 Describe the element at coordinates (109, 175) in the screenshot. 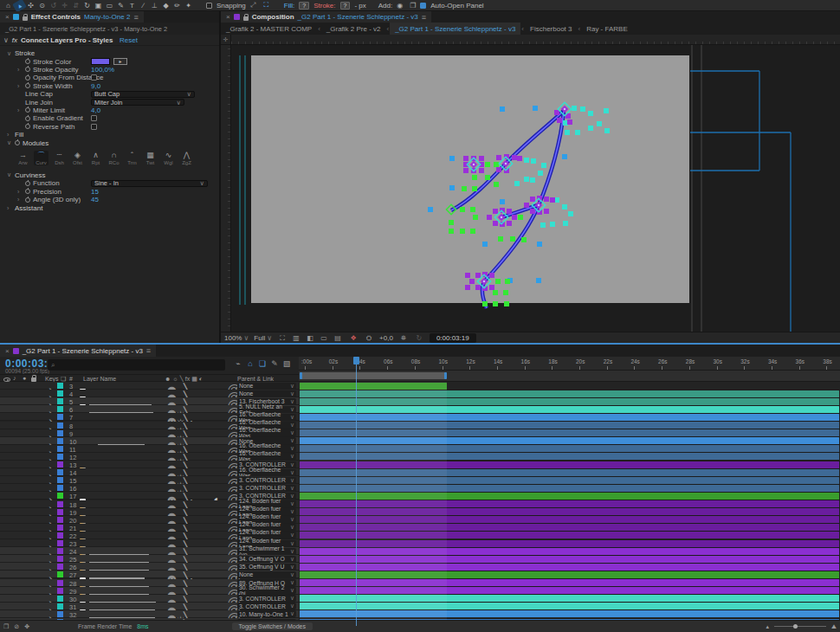

I see `property-curviness: ∨Curviness` at that location.